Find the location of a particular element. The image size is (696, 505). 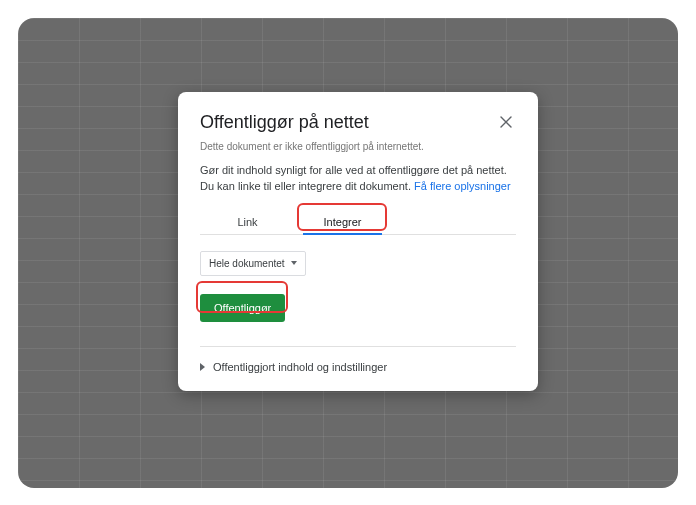

triangle-right-icon is located at coordinates (202, 367).